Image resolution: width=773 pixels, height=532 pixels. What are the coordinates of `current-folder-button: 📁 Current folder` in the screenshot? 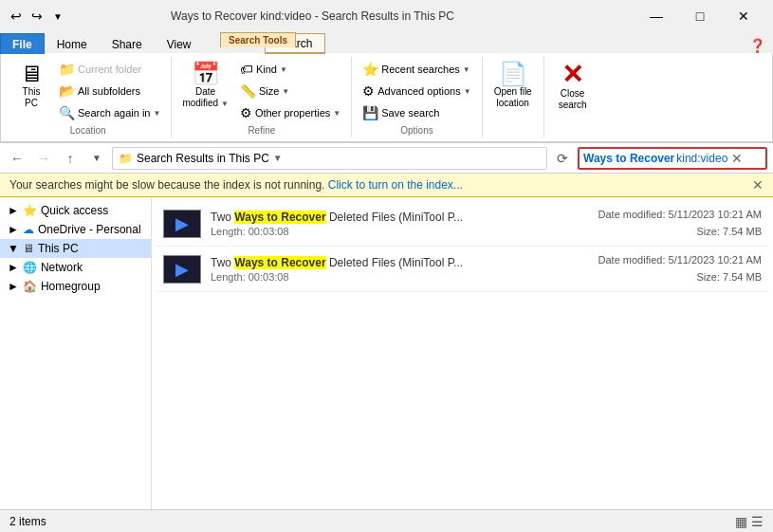 It's located at (110, 69).